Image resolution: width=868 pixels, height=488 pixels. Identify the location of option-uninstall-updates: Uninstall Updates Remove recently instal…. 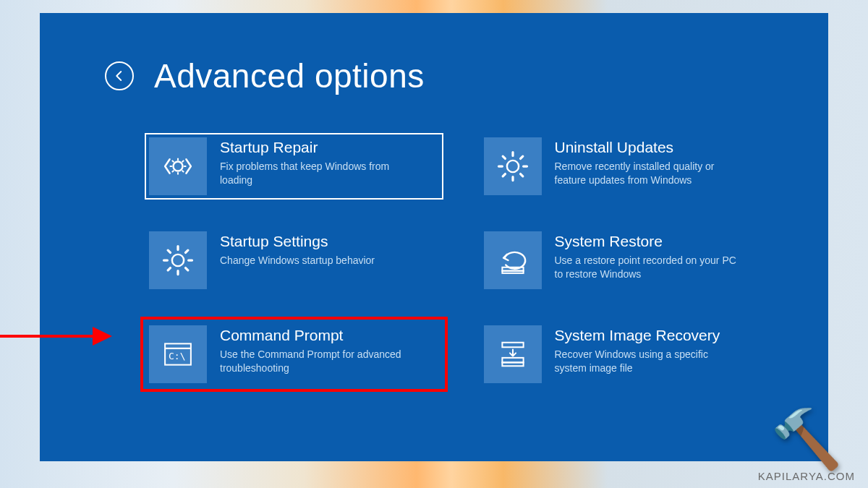
(629, 166).